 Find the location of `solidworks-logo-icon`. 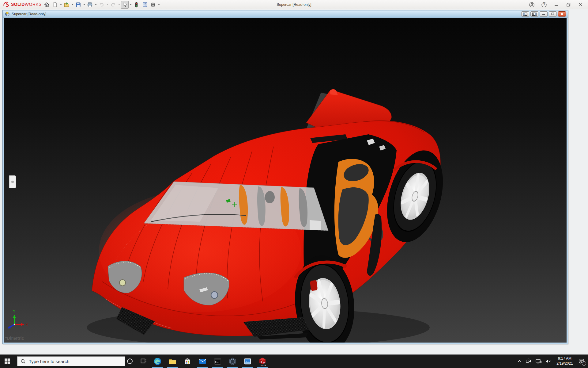

solidworks-logo-icon is located at coordinates (6, 4).